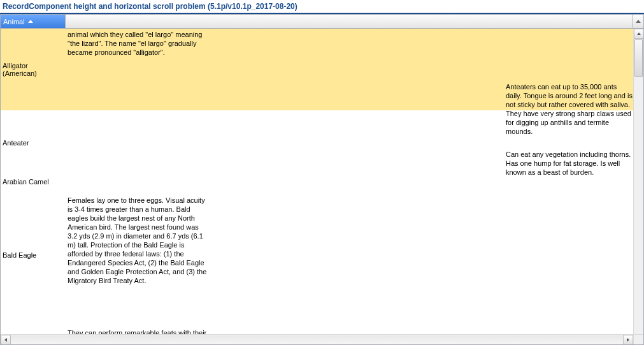  What do you see at coordinates (139, 70) in the screenshot?
I see `cell-description: animal which they called "el largo" mean…` at bounding box center [139, 70].